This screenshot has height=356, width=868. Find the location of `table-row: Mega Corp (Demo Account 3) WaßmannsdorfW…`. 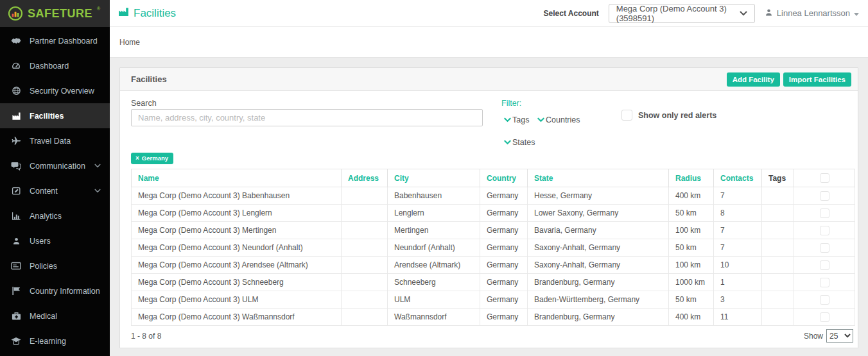

table-row: Mega Corp (Demo Account 3) WaßmannsdorfW… is located at coordinates (493, 317).